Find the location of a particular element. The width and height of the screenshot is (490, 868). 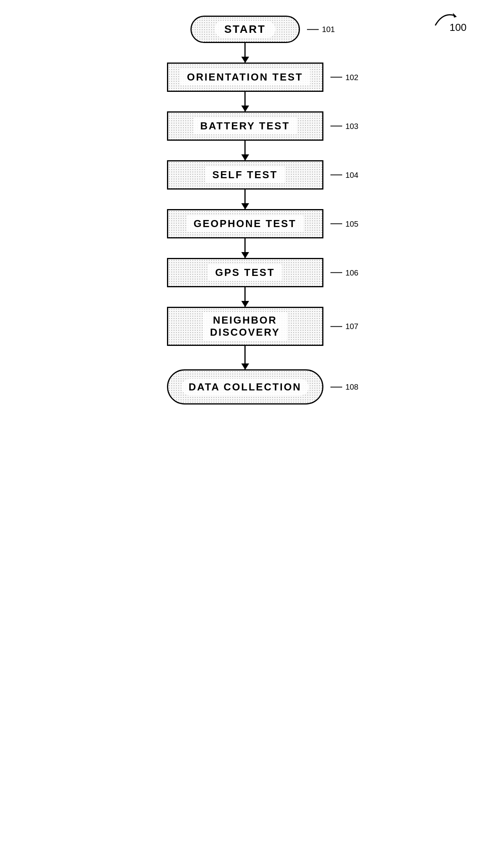

geophone-test-label: GEOPHONE TEST is located at coordinates (245, 224).